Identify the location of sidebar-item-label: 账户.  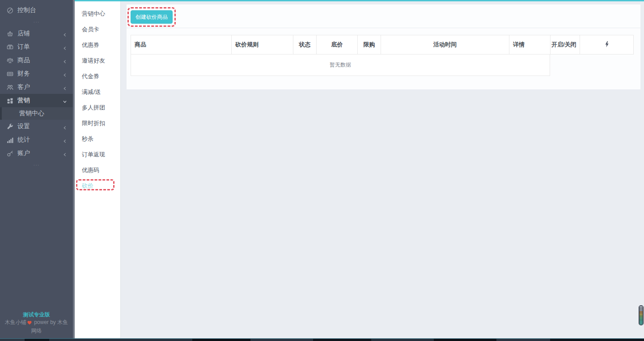
(24, 153).